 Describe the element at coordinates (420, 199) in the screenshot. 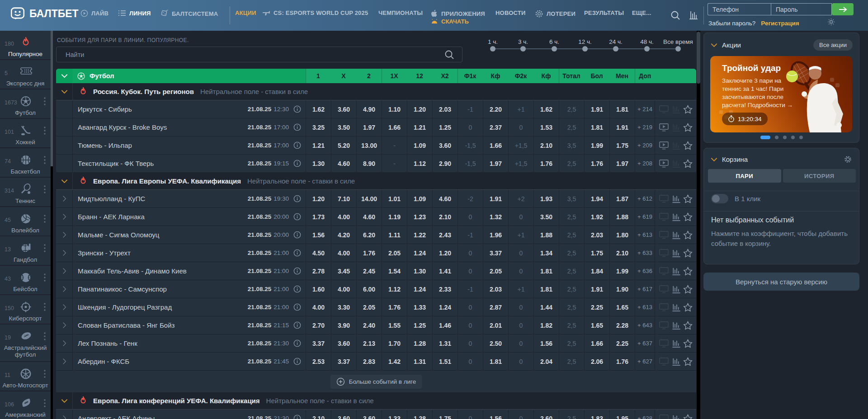

I see `odd-cell: 1.09` at that location.